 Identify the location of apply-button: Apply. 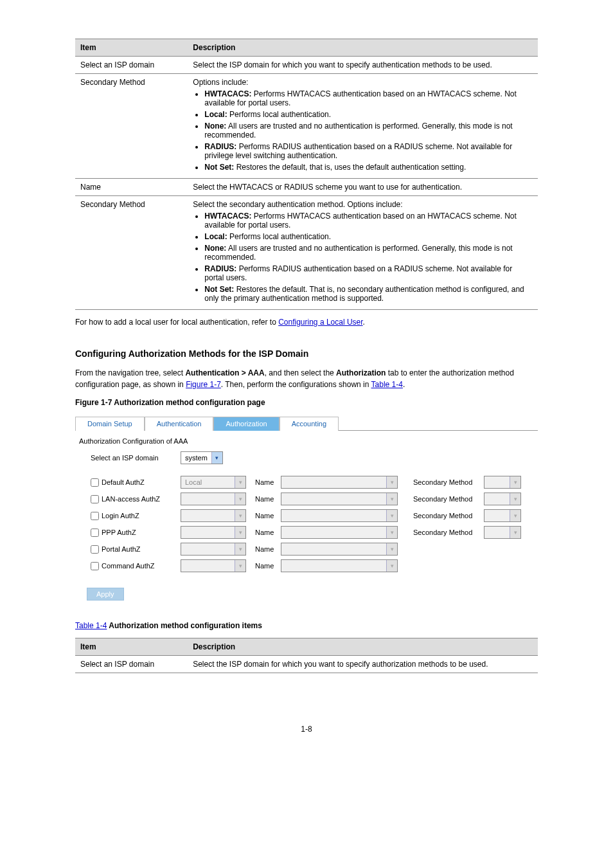
(105, 594).